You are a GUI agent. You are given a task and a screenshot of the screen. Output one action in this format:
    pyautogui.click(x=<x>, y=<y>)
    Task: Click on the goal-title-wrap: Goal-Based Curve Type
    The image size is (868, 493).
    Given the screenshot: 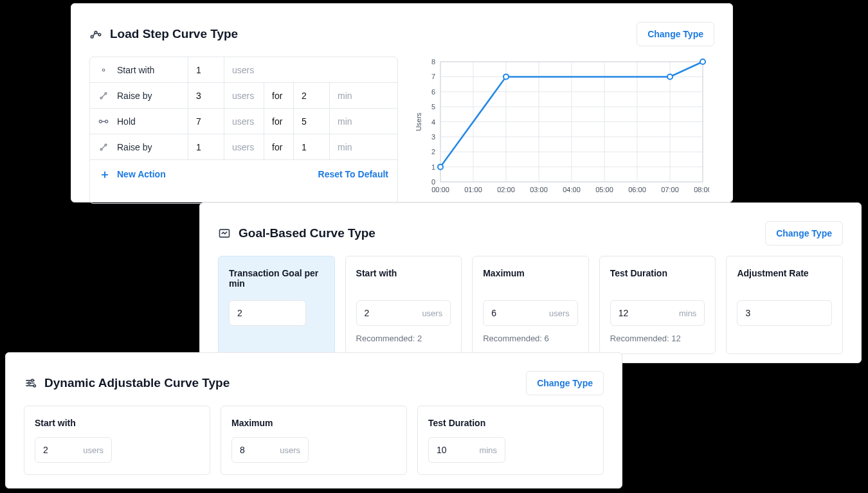 What is the action you would take?
    pyautogui.click(x=297, y=233)
    